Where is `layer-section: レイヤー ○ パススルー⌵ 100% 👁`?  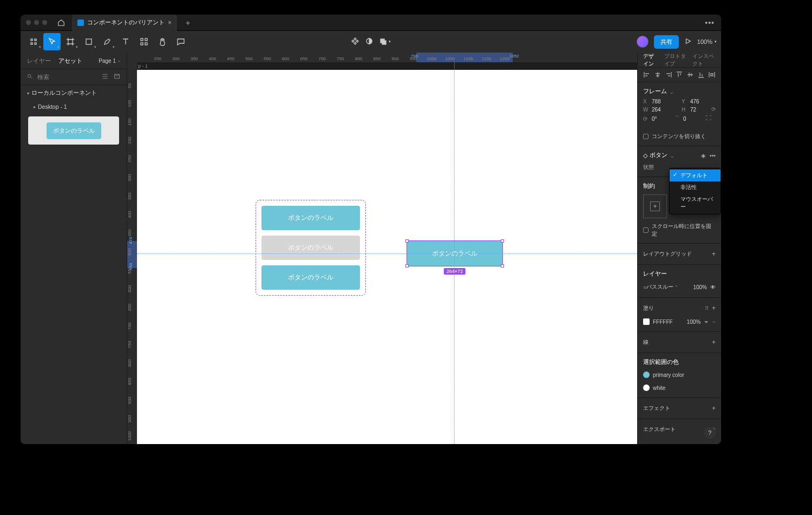
layer-section: レイヤー ○ パススルー⌵ 100% 👁 is located at coordinates (679, 282).